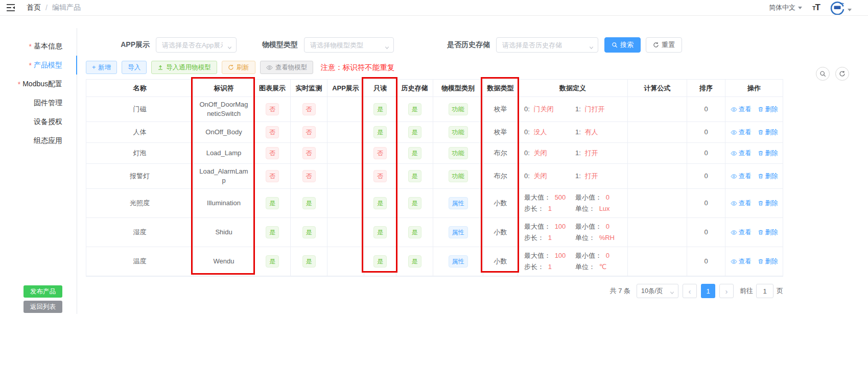 Image resolution: width=868 pixels, height=365 pixels. Describe the element at coordinates (38, 84) in the screenshot. I see `sidebar-tab-3: *Modbus配置` at that location.